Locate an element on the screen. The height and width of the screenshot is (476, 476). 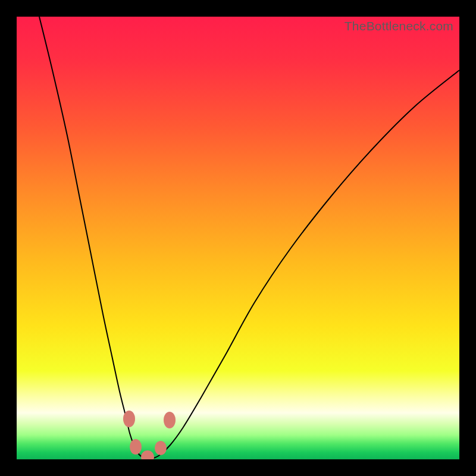
markers-group is located at coordinates (149, 435).